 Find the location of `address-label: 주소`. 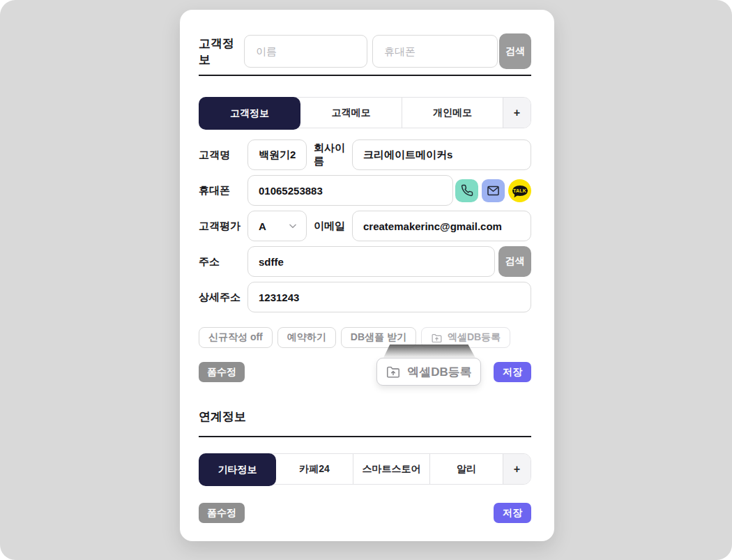

address-label: 주소 is located at coordinates (223, 262).